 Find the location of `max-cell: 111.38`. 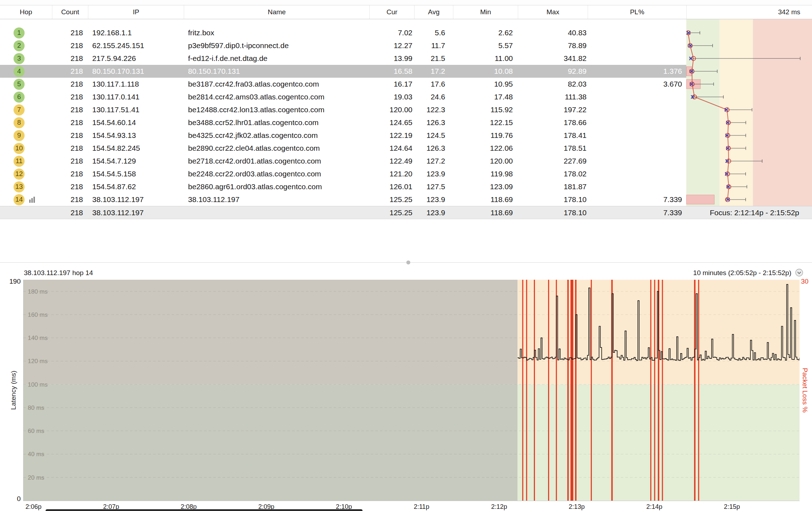

max-cell: 111.38 is located at coordinates (553, 97).